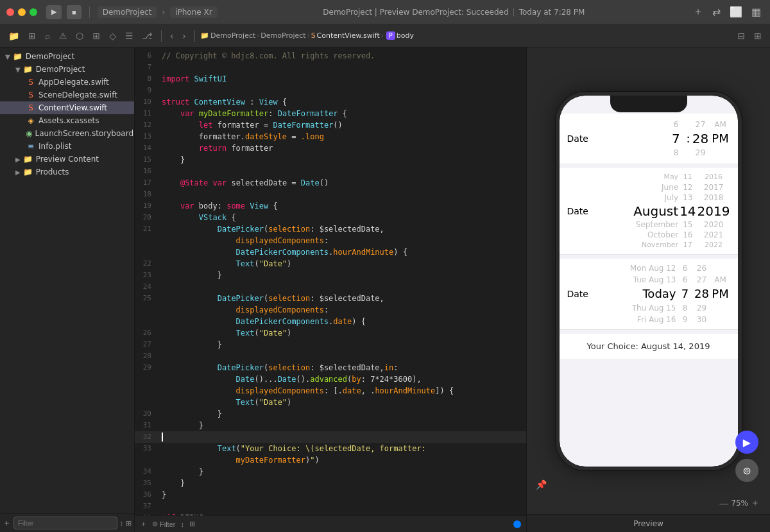 Image resolution: width=770 pixels, height=532 pixels. What do you see at coordinates (67, 347) in the screenshot?
I see `sidebar-spacer` at bounding box center [67, 347].